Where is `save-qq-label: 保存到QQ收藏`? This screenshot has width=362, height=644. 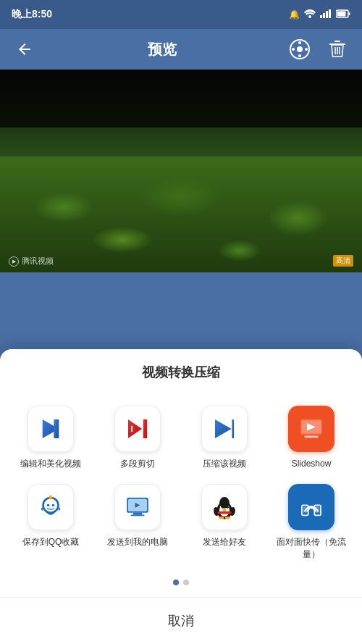
save-qq-label: 保存到QQ收藏 is located at coordinates (51, 542).